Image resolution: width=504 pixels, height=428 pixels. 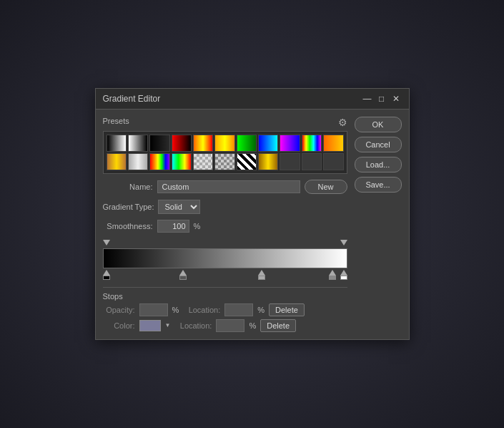 I want to click on color-row: Color: ▼ Location: % Delete, so click(x=225, y=326).